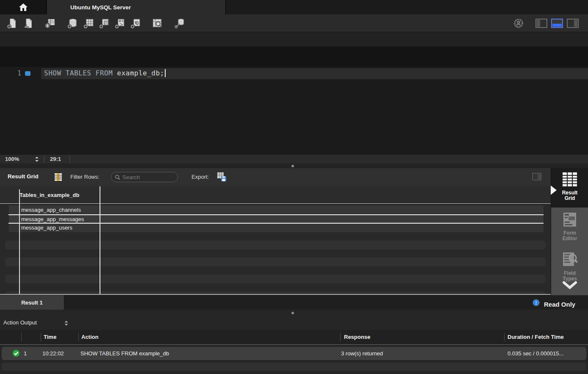 The width and height of the screenshot is (588, 374). I want to click on grid-bottom-border, so click(275, 294).